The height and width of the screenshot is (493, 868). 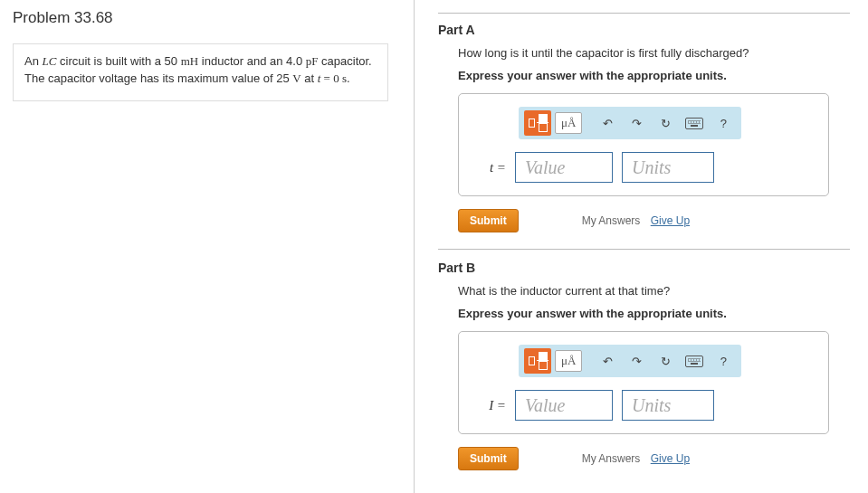 What do you see at coordinates (644, 13) in the screenshot?
I see `divider-top` at bounding box center [644, 13].